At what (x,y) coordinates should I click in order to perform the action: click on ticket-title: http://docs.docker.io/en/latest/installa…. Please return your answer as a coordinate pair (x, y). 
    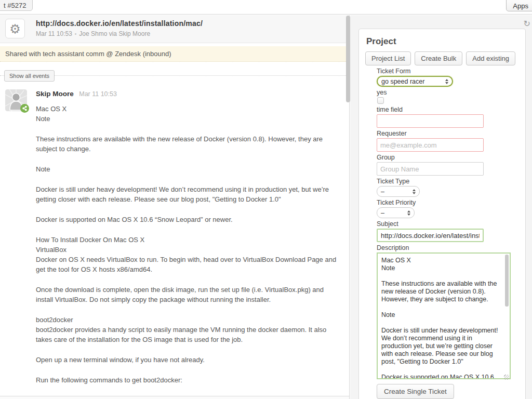
    Looking at the image, I should click on (119, 23).